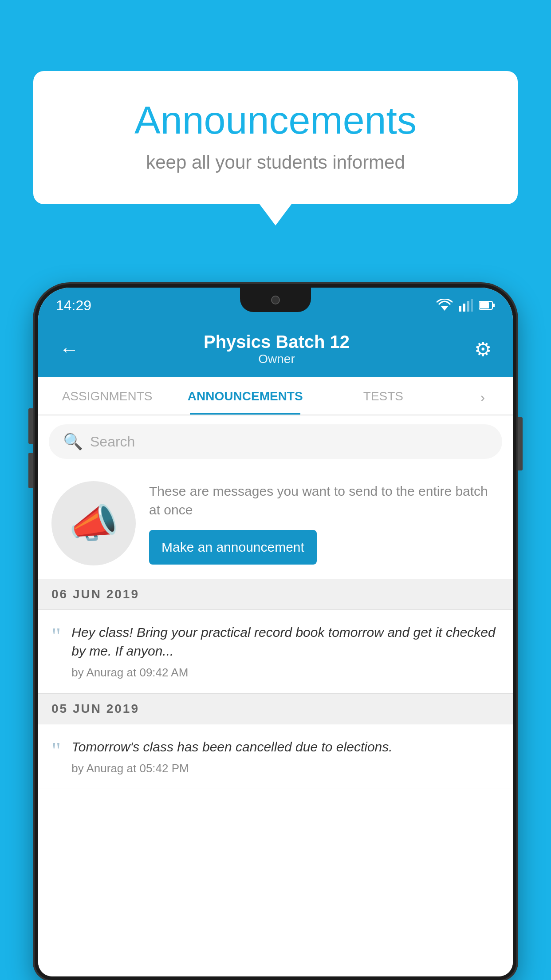  What do you see at coordinates (483, 396) in the screenshot?
I see `tab-more: ›` at bounding box center [483, 396].